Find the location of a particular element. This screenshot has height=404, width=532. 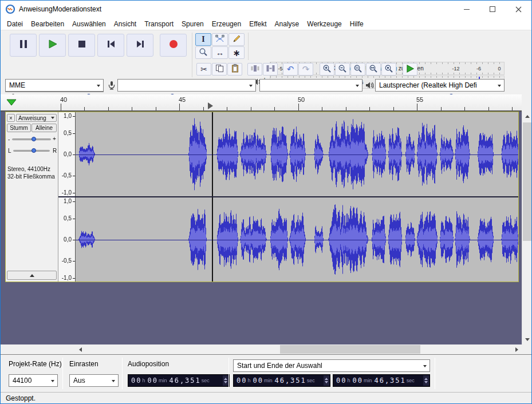

project-rate-combo: 44100 is located at coordinates (33, 381).